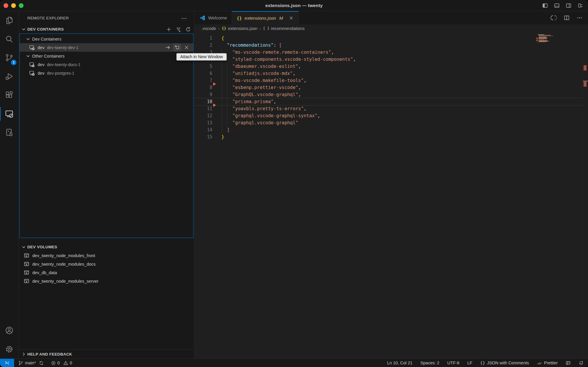 Image resolution: width=588 pixels, height=367 pixels. What do you see at coordinates (9, 95) in the screenshot?
I see `extensions-icon` at bounding box center [9, 95].